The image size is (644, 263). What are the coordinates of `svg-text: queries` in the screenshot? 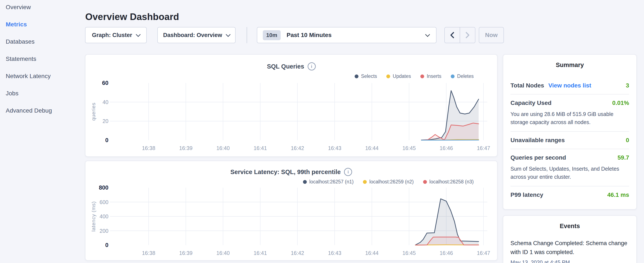 It's located at (94, 112).